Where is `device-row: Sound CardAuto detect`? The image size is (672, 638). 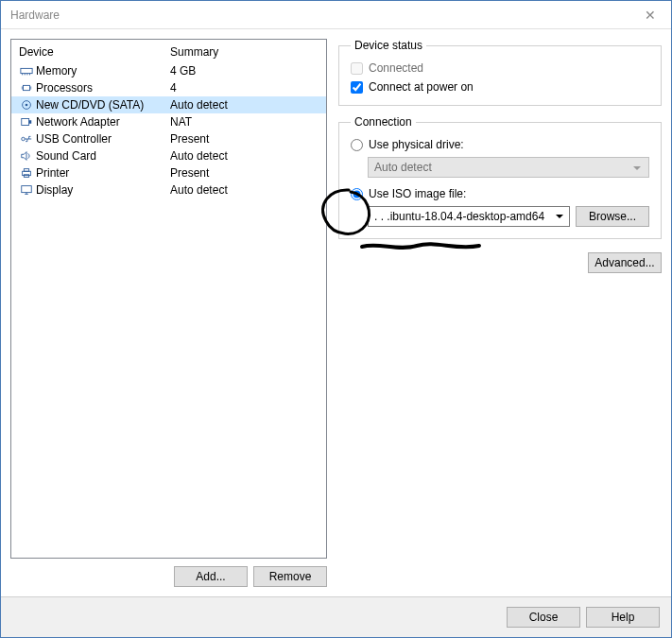
device-row: Sound CardAuto detect is located at coordinates (168, 156).